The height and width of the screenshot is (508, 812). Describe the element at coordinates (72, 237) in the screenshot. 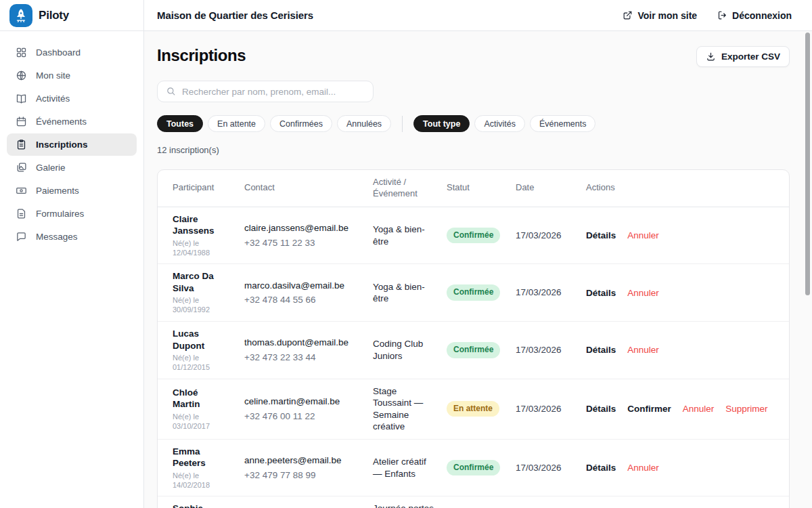

I see `sidebar-item-messages: Messages` at that location.